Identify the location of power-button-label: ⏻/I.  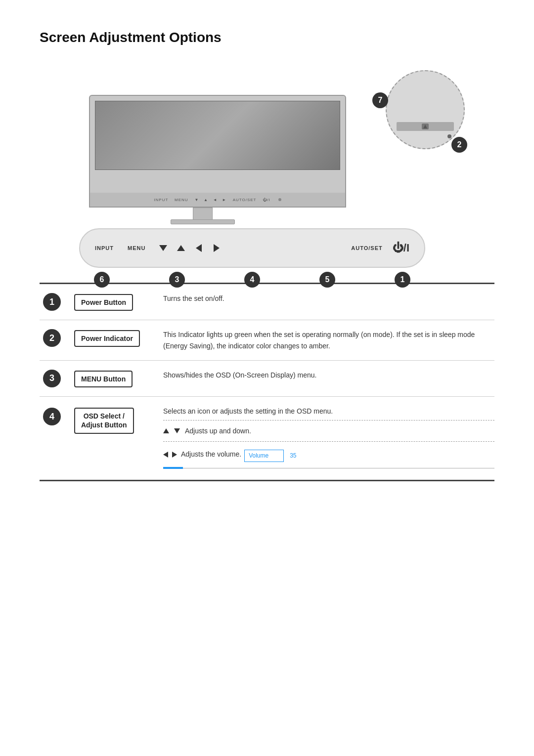
(401, 248).